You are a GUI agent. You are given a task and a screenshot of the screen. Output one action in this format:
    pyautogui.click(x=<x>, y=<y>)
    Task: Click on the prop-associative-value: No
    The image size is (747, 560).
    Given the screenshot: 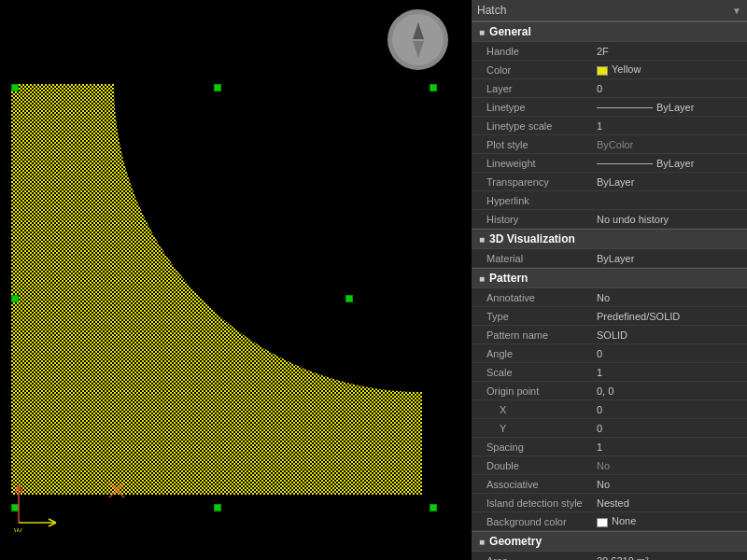 What is the action you would take?
    pyautogui.click(x=670, y=484)
    